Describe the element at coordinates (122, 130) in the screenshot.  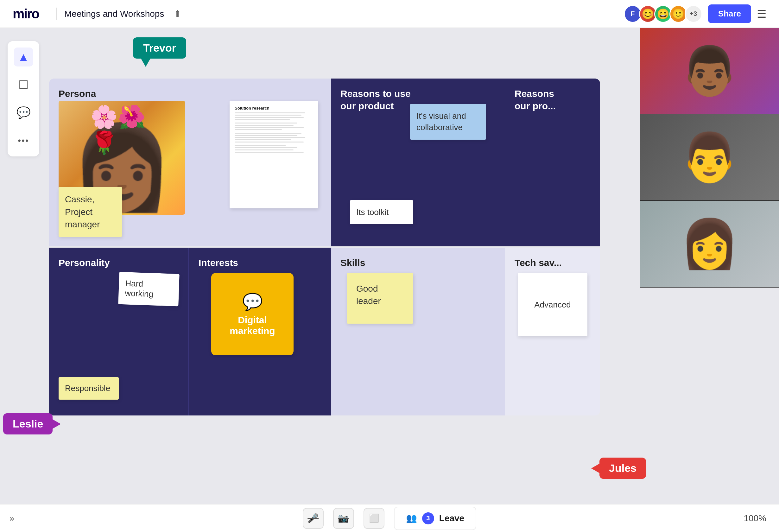
I see `flower-crown: 🌸🌺🌹` at that location.